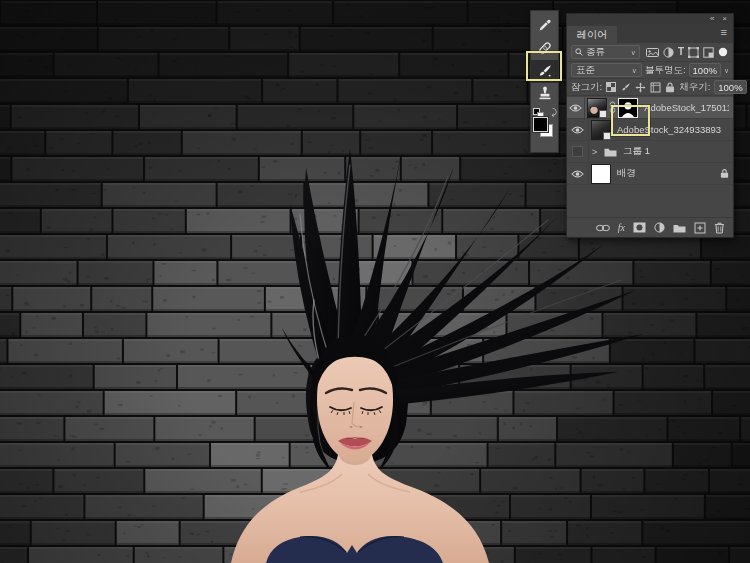 The image size is (750, 563). I want to click on opacity-label: 불투명도:, so click(666, 70).